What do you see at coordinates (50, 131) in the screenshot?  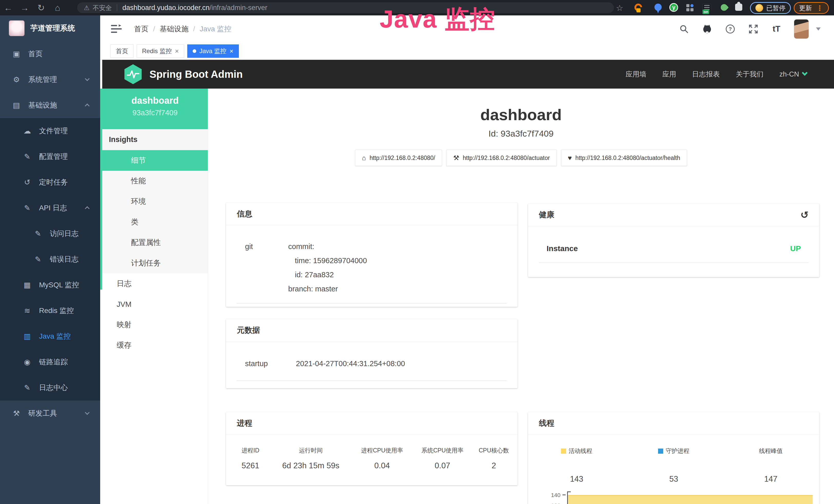 I see `sidebar-item-file: ☁文件管理` at bounding box center [50, 131].